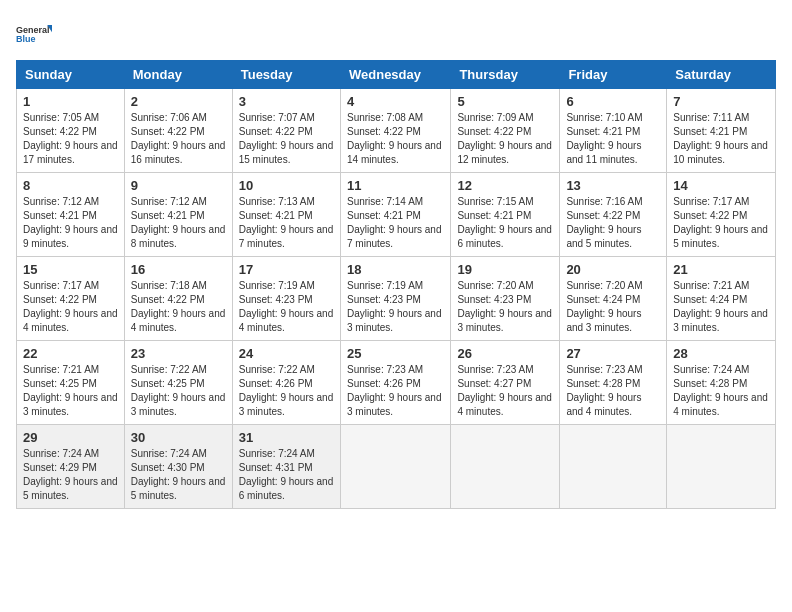 The height and width of the screenshot is (612, 792). What do you see at coordinates (505, 354) in the screenshot?
I see `day-number: 26` at bounding box center [505, 354].